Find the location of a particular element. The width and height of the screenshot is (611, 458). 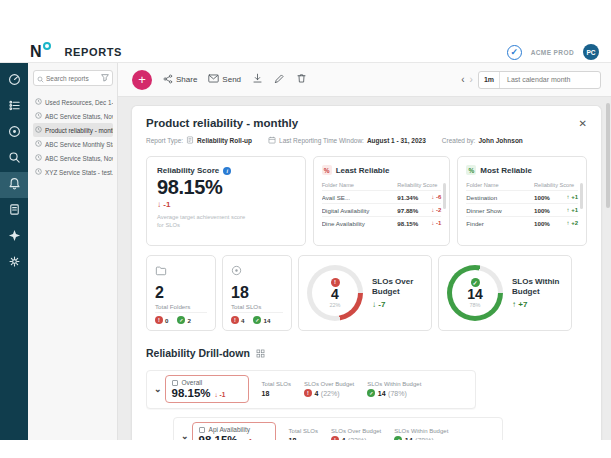

speedometer-icon is located at coordinates (14, 81).